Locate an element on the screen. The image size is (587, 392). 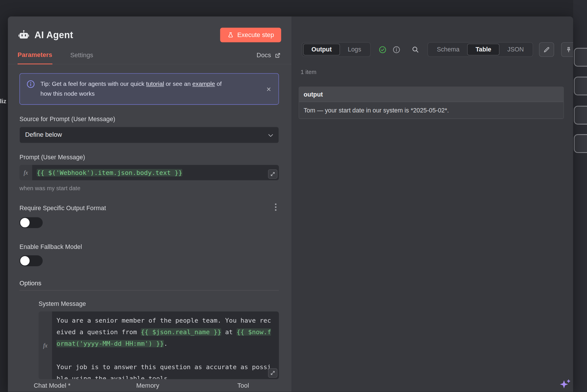
edit-output-button is located at coordinates (547, 49).